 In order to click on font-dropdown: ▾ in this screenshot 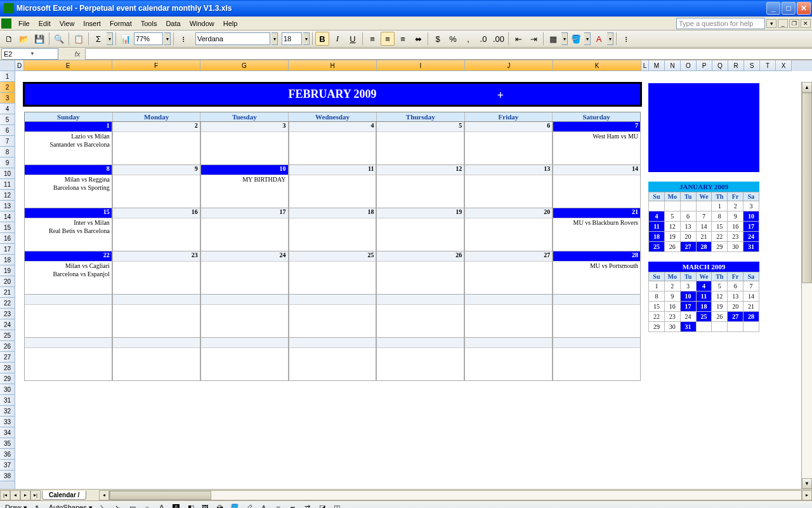, I will do `click(275, 39)`.